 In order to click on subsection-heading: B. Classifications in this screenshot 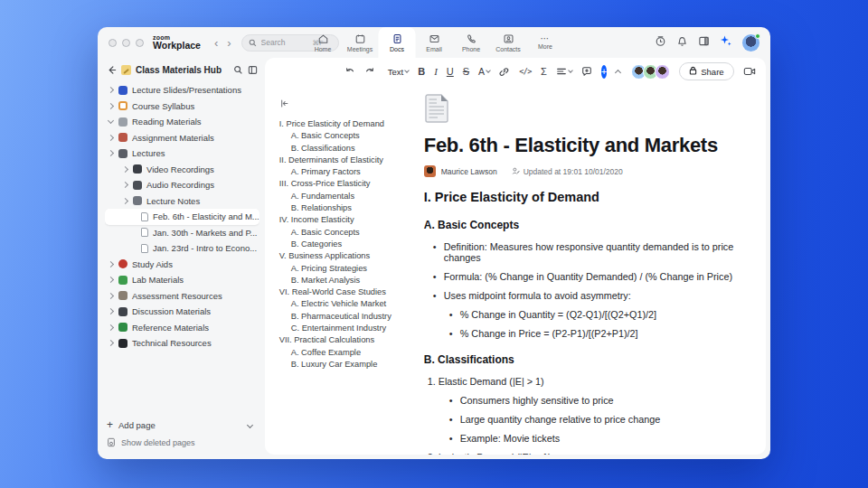, I will do `click(581, 360)`.